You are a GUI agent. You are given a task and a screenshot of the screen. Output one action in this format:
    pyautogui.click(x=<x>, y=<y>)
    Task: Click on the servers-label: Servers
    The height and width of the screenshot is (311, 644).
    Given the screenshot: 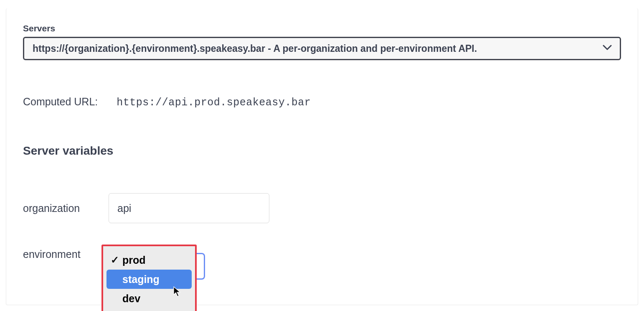 What is the action you would take?
    pyautogui.click(x=322, y=28)
    